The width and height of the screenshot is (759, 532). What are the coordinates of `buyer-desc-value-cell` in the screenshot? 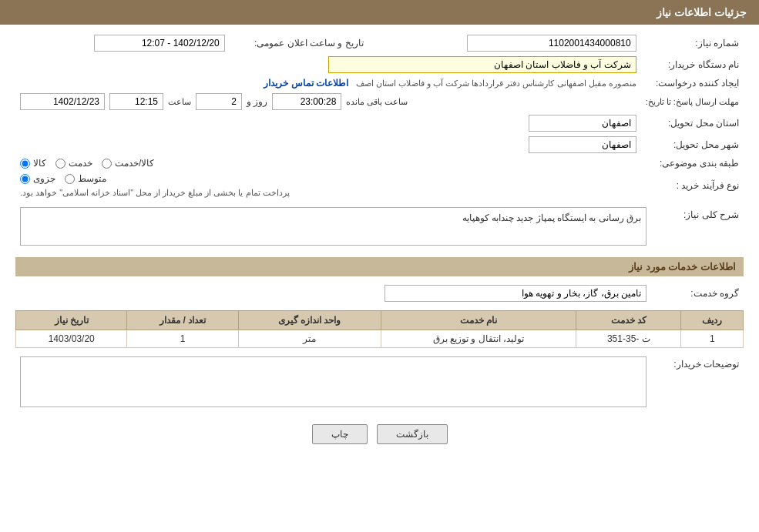 It's located at (333, 383).